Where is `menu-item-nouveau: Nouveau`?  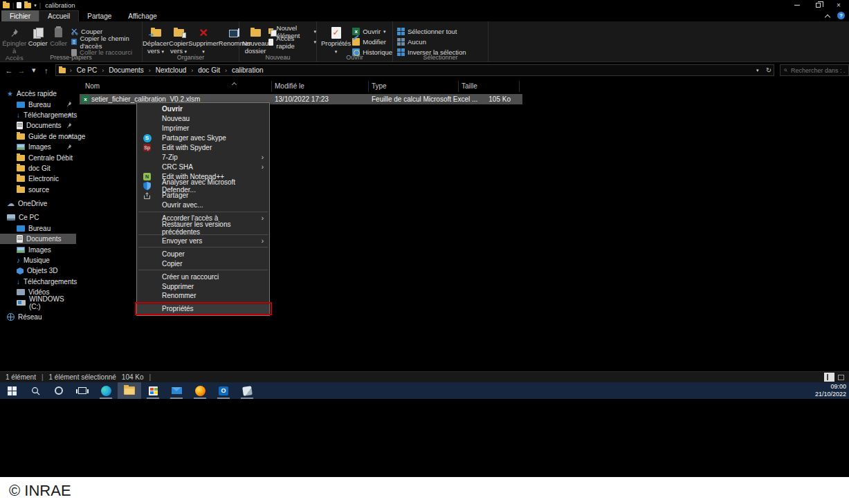
menu-item-nouveau: Nouveau is located at coordinates (203, 119).